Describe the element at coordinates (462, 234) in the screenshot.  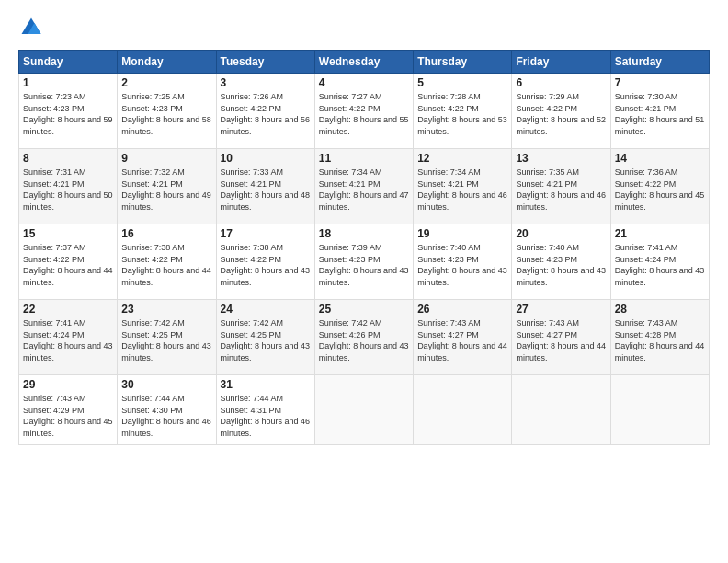
I see `day-number: 19` at that location.